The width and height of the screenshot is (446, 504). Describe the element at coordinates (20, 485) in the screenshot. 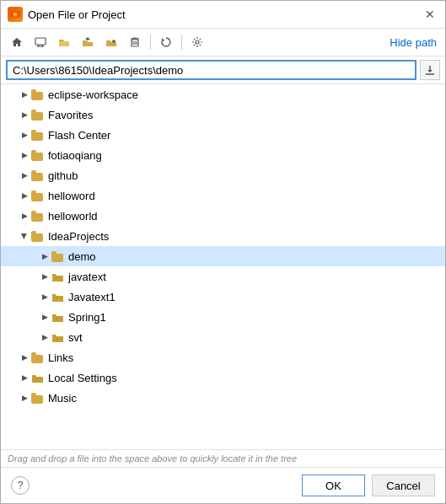

I see `help-button: ?` at that location.